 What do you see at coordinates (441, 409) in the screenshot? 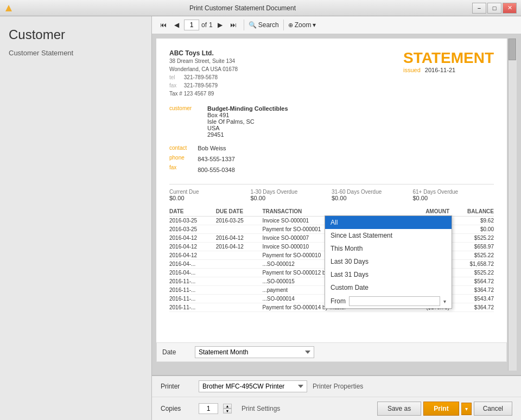
I see `print-button: Print` at bounding box center [441, 409].